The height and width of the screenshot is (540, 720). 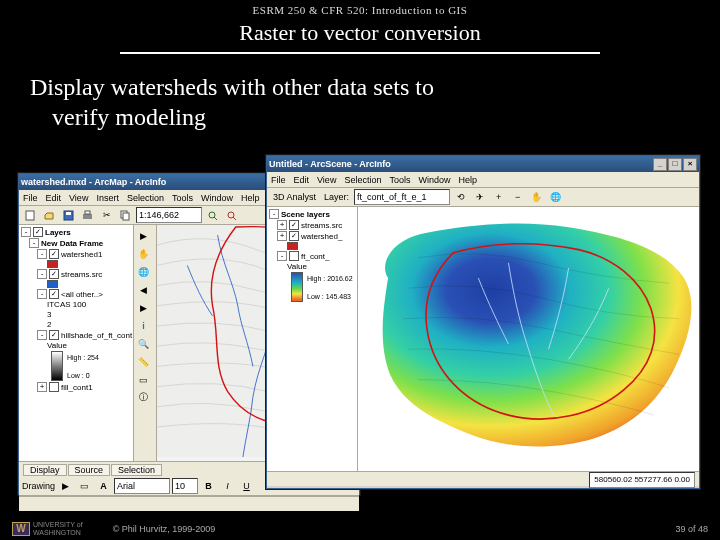 I want to click on toc-item: watershed_, so click(x=322, y=236).